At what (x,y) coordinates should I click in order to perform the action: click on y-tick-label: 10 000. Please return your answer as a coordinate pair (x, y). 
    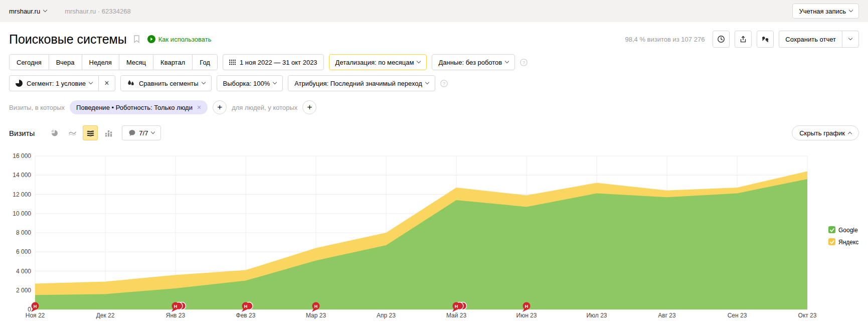
    Looking at the image, I should click on (22, 214).